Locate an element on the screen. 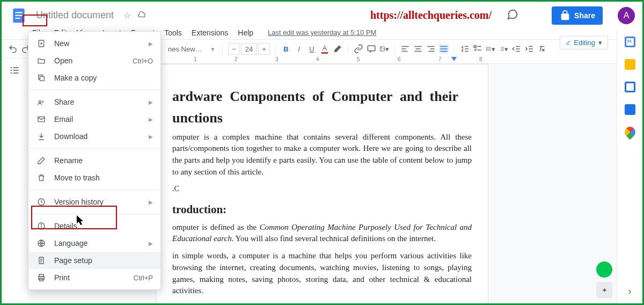  ruler-tick: 1 is located at coordinates (195, 59).